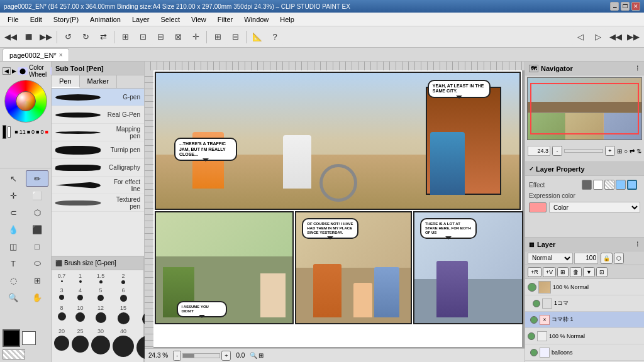 Image resolution: width=644 pixels, height=362 pixels. I want to click on bs-20: 20, so click(62, 344).